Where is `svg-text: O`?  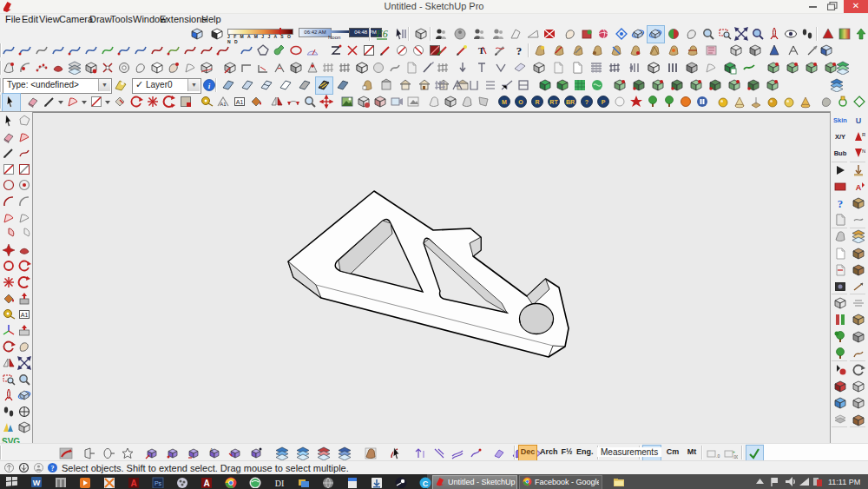 svg-text: O is located at coordinates (521, 102).